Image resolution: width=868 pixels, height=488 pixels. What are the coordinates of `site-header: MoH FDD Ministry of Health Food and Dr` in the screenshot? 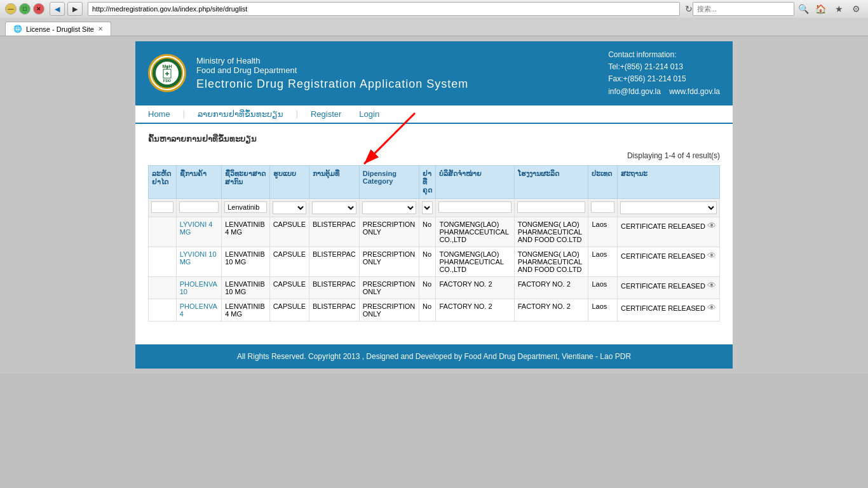 It's located at (434, 74).